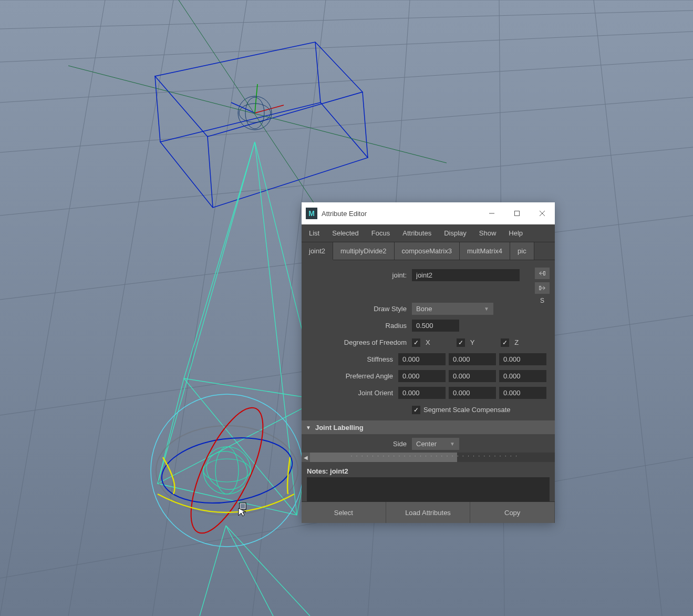 Image resolution: width=693 pixels, height=616 pixels. I want to click on dof-y-checkbox, so click(461, 343).